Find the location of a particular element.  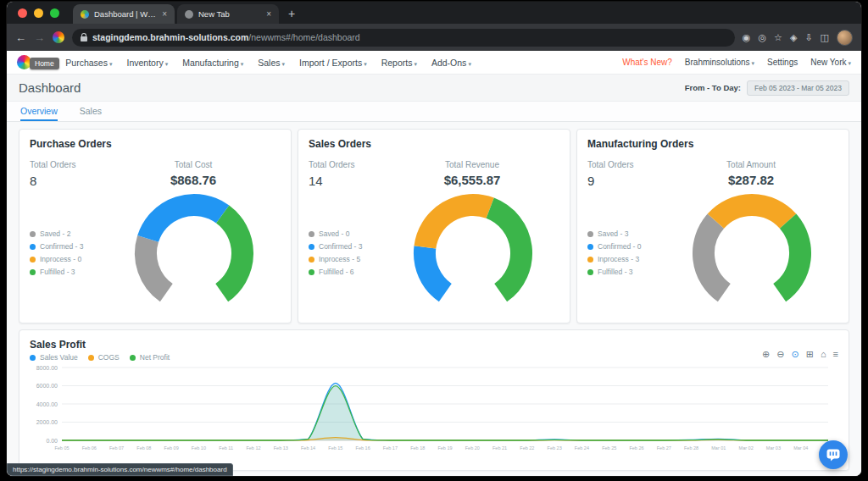

svg-text: Feb 06 is located at coordinates (90, 448).